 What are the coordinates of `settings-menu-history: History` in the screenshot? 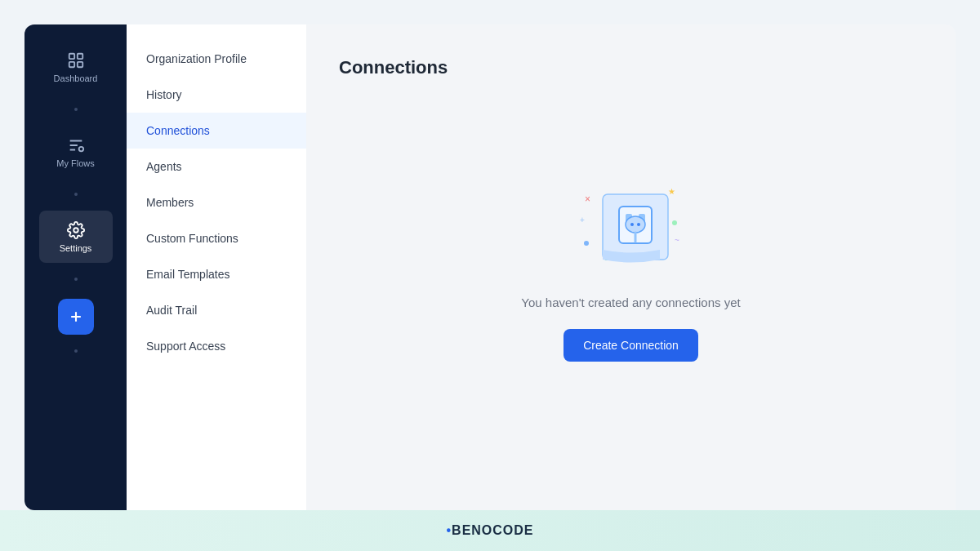 It's located at (216, 95).